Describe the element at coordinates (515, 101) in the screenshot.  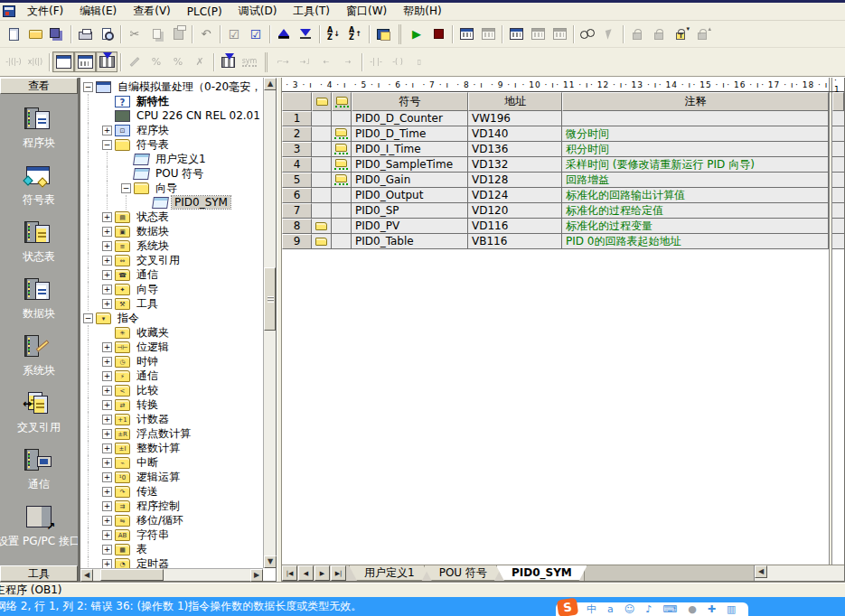
I see `address-column-header: 地址` at that location.